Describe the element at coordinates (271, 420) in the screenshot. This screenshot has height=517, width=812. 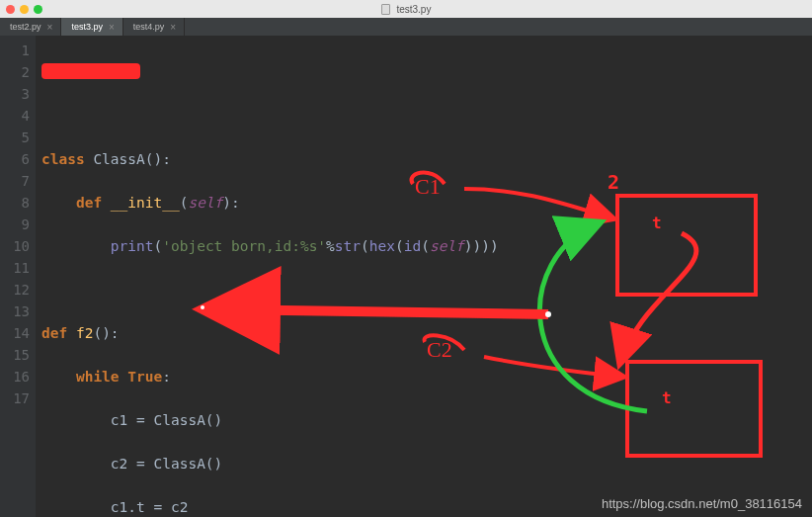
I see `code-line: c1 = ClassA()` at that location.